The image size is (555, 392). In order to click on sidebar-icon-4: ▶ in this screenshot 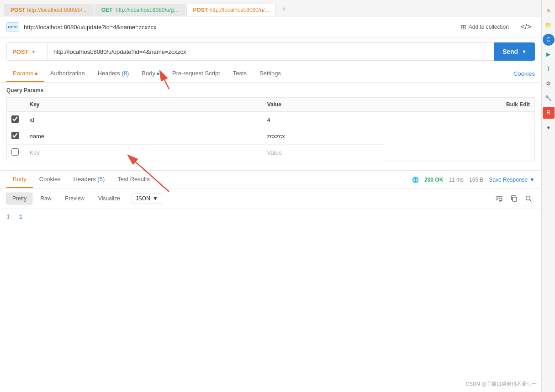, I will do `click(549, 54)`.